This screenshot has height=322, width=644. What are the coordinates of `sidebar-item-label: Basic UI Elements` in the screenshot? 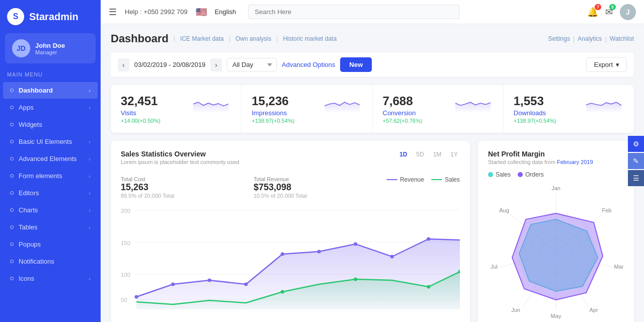 It's located at (45, 142).